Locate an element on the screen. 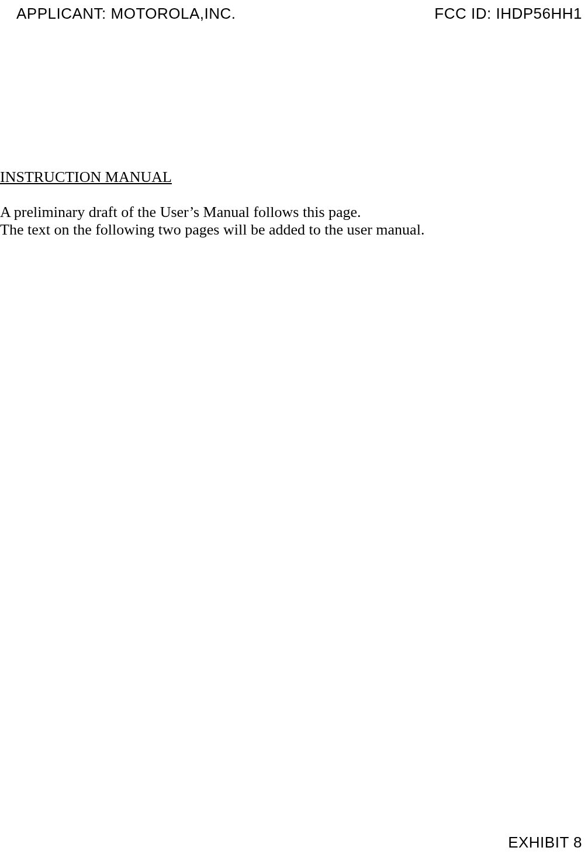 This screenshot has width=588, height=868. page-header: APPLICANT: MOTOROLA,INC. FCC ID: IHDP56H… is located at coordinates (294, 14).